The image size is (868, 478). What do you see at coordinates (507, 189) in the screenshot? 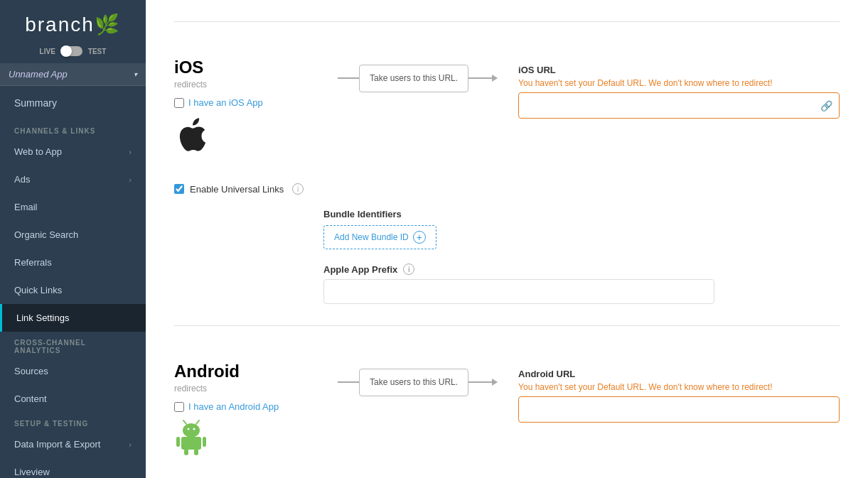
I see `universal-links-row: Enable Universal Links i` at bounding box center [507, 189].